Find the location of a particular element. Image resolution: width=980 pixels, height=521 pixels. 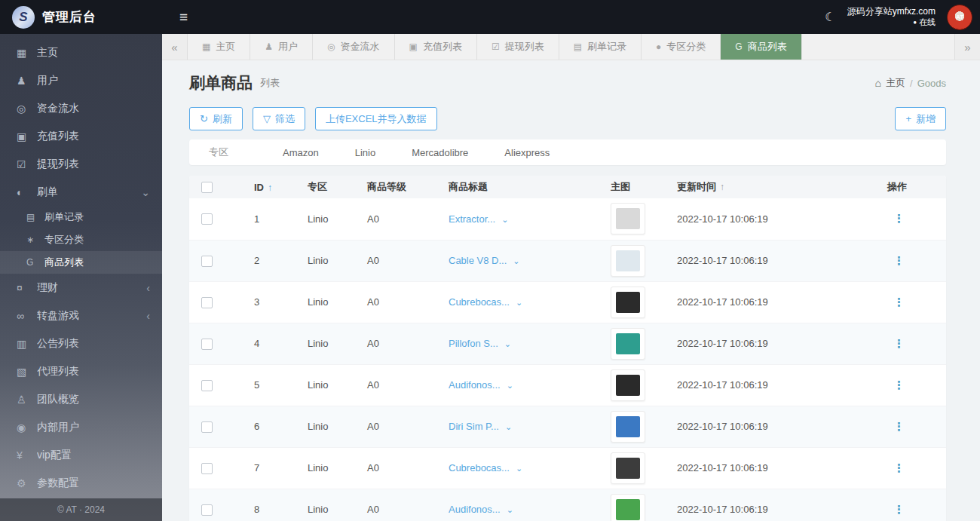

sidebar-item-funds-flow: ◎资金流水 is located at coordinates (81, 109).